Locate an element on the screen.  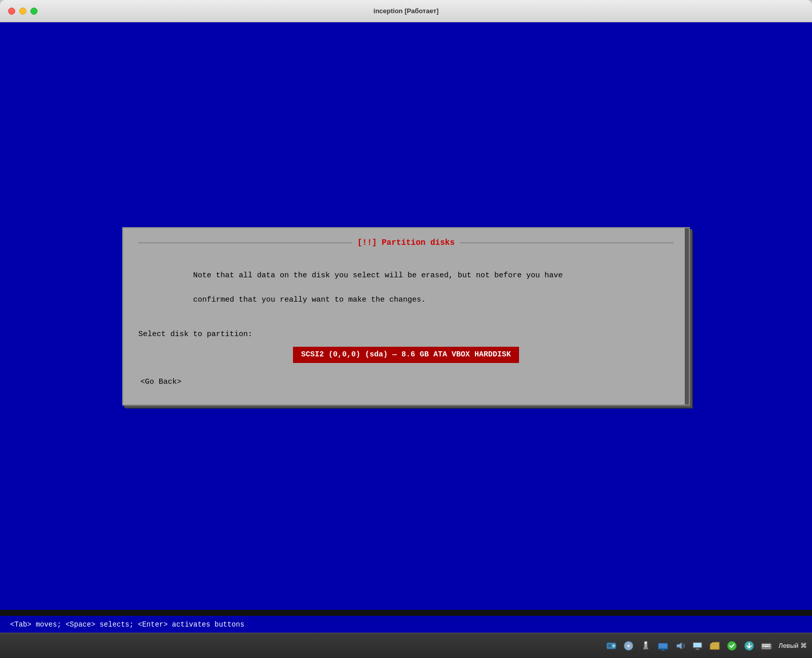
audio-svg-icon is located at coordinates (680, 646).